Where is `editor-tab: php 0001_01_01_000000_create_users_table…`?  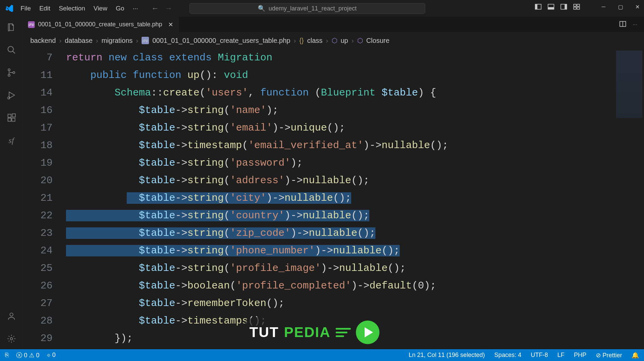 editor-tab: php 0001_01_01_000000_create_users_table… is located at coordinates (101, 24).